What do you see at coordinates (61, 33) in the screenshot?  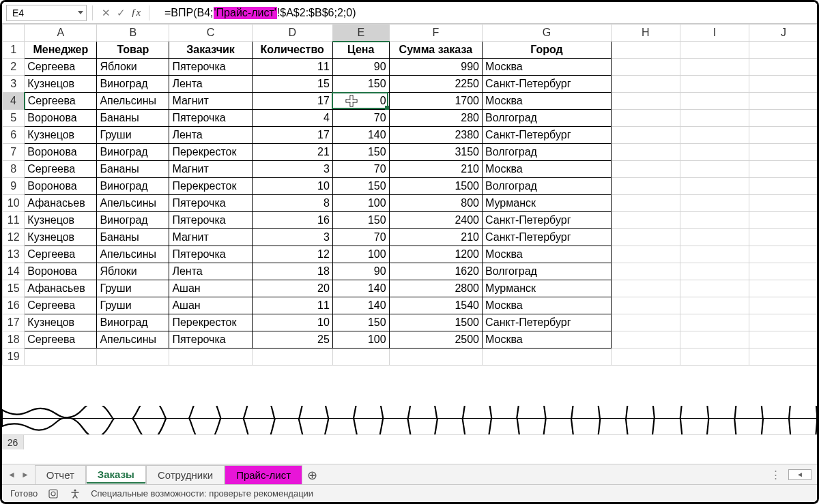 I see `column-header: A` at bounding box center [61, 33].